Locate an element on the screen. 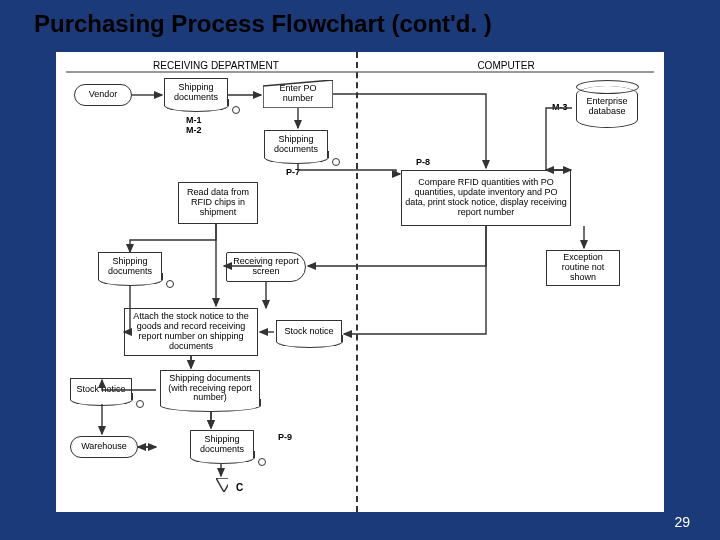 Image resolution: width=720 pixels, height=540 pixels. page-number: 29 is located at coordinates (682, 522).